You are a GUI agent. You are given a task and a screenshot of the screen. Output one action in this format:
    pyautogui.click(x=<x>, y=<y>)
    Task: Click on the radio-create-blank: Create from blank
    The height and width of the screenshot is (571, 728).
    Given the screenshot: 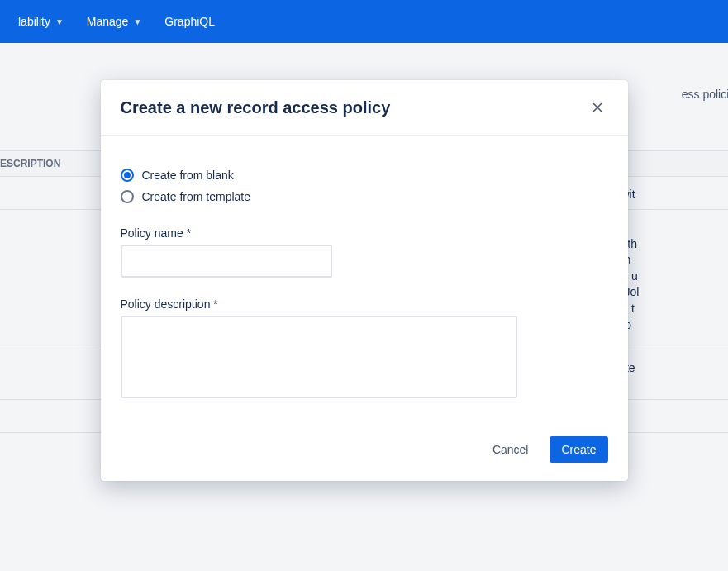 What is the action you would take?
    pyautogui.click(x=364, y=175)
    